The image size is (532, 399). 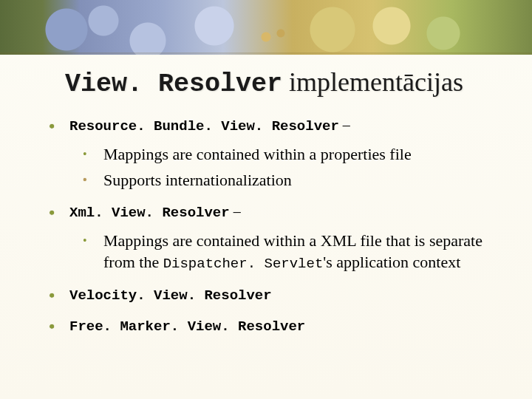 What do you see at coordinates (270, 326) in the screenshot?
I see `list-item: Free. Marker. View. Resolver` at bounding box center [270, 326].